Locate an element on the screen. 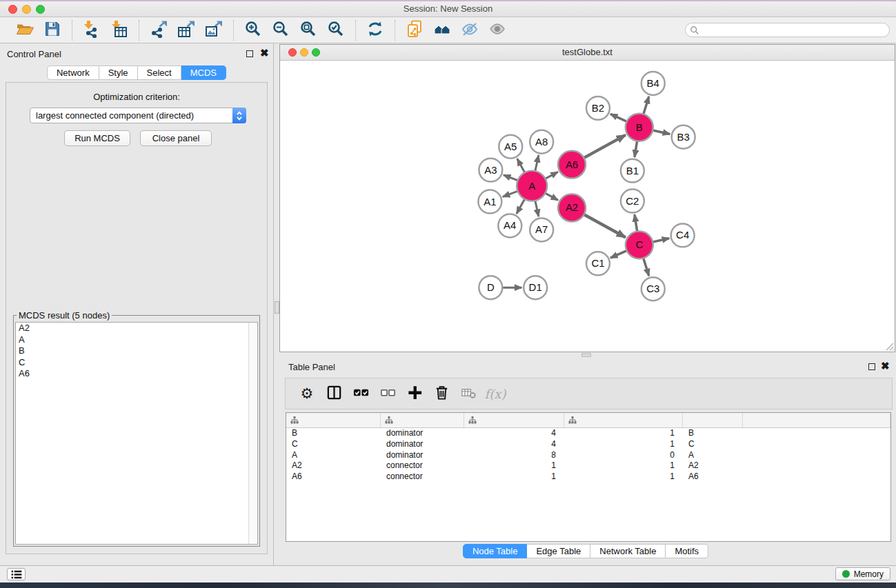 Image resolution: width=896 pixels, height=588 pixels. optimization-criterion-select: largest connected component (directed) is located at coordinates (138, 116).